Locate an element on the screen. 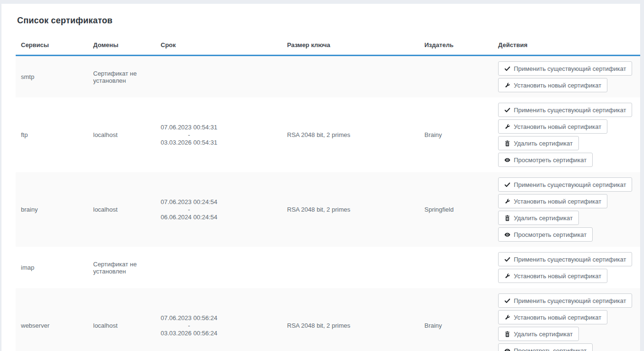 This screenshot has height=351, width=644. service-cell: ftp is located at coordinates (52, 135).